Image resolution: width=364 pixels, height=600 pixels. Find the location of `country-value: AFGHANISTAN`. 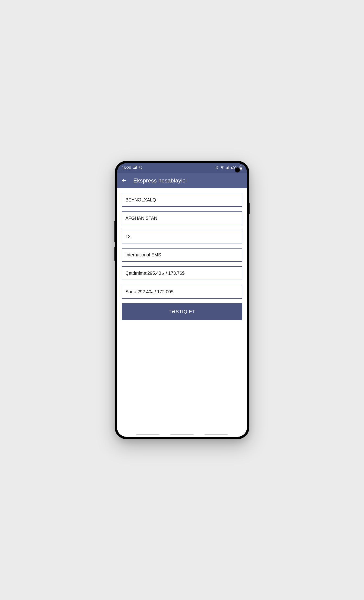

country-value: AFGHANISTAN is located at coordinates (141, 218).